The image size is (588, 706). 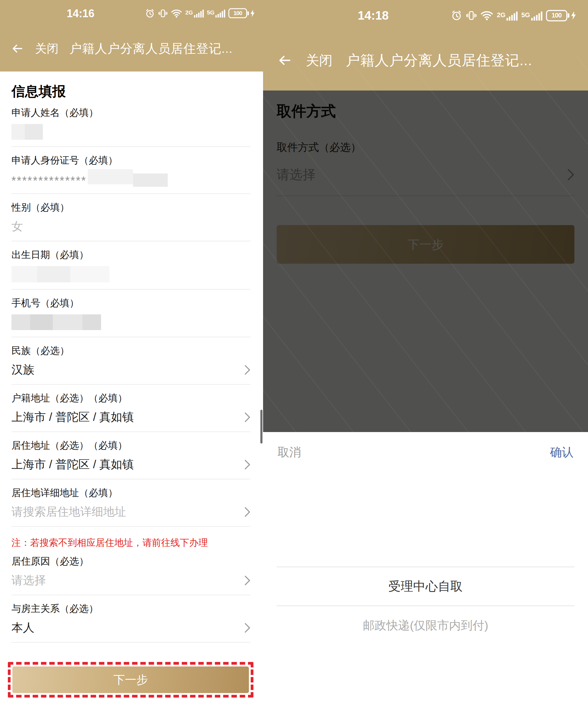 I want to click on clock-time: 14:18, so click(x=373, y=15).